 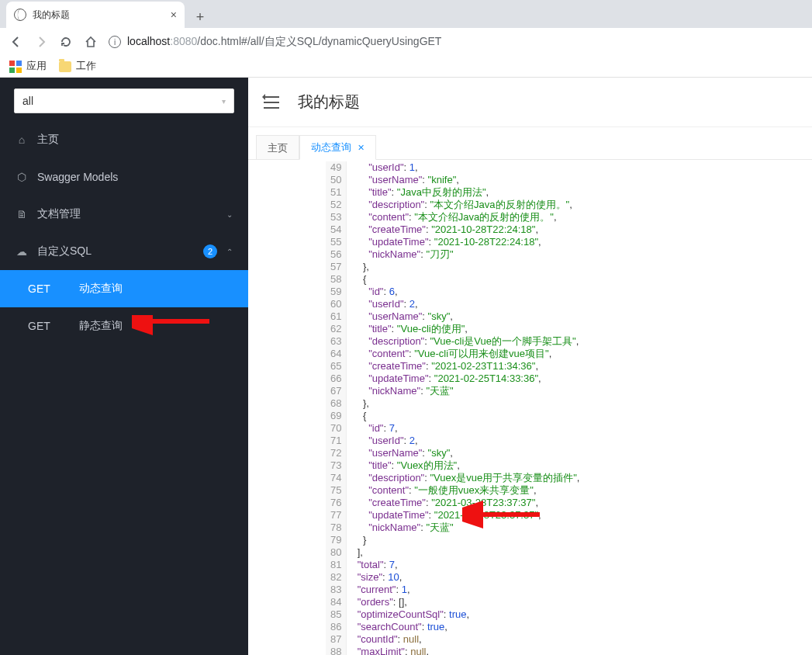 What do you see at coordinates (336, 590) in the screenshot?
I see `line-number: 83` at bounding box center [336, 590].